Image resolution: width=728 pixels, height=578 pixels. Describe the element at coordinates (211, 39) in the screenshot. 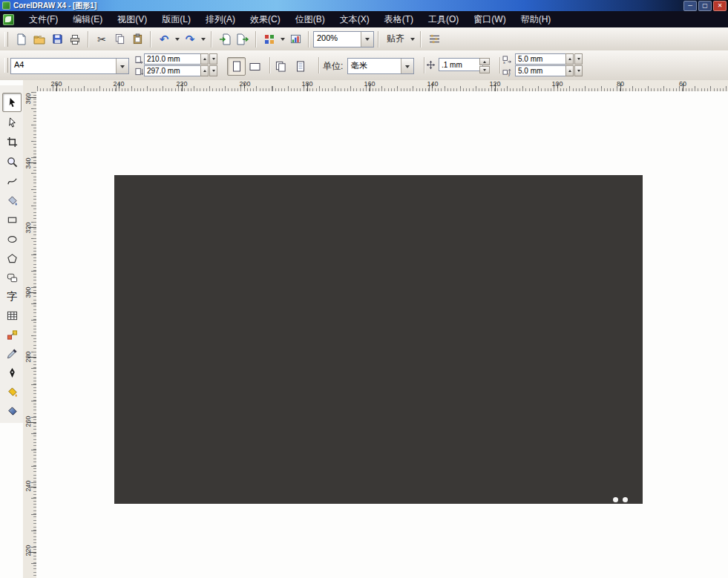

I see `separator` at that location.